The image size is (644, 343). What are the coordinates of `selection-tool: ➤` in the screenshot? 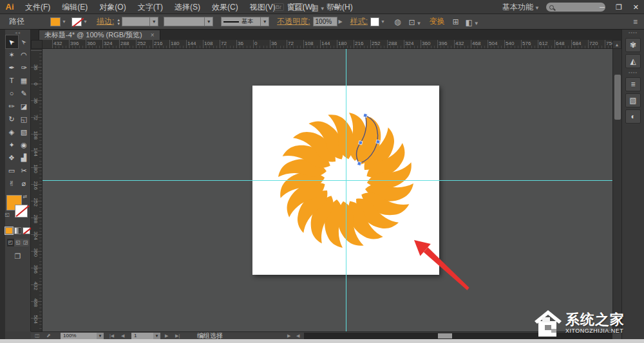 It's located at (12, 42).